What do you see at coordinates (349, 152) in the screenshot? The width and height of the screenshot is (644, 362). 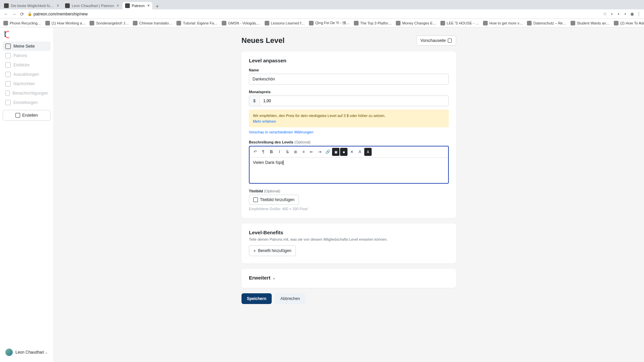 I see `editor-toolbar: ↶ ¶ B I S̶ ≣ ≡ ⇤ ⇥ 🔗 ▣ ■ ✕` at bounding box center [349, 152].